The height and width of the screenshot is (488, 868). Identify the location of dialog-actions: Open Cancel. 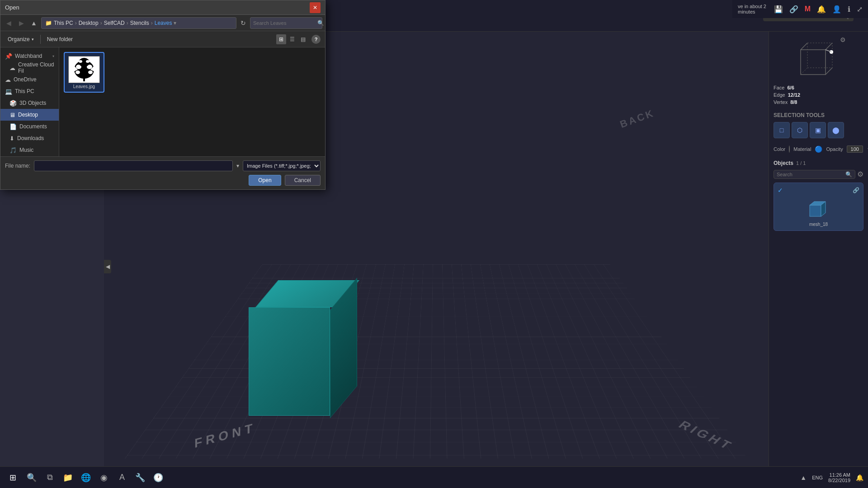
(163, 180).